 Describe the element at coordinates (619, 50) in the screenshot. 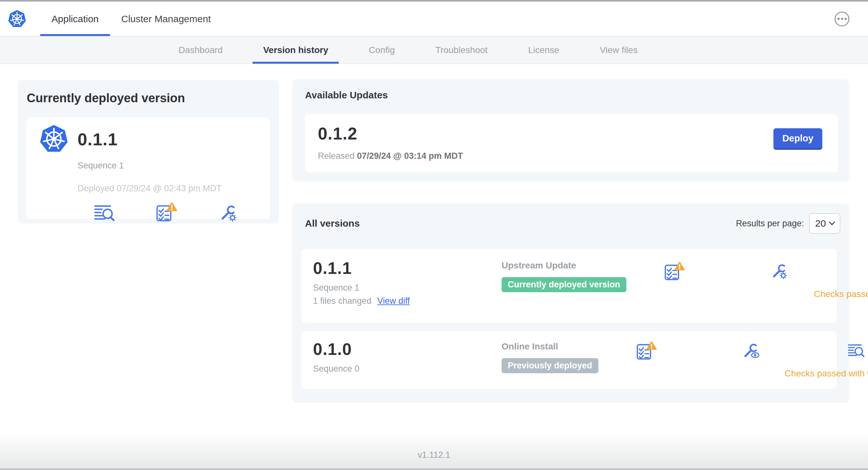

I see `subnav-view-files: View files` at that location.